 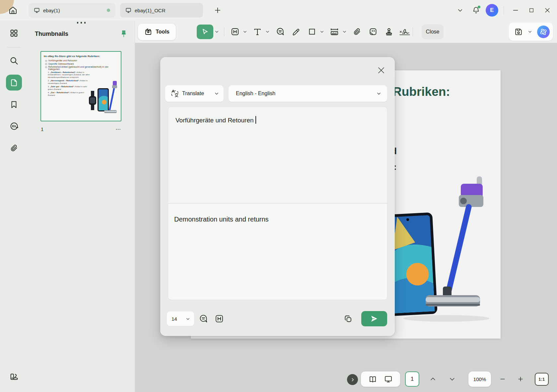 I want to click on translated-text: Demonstration units and returns, so click(x=222, y=219).